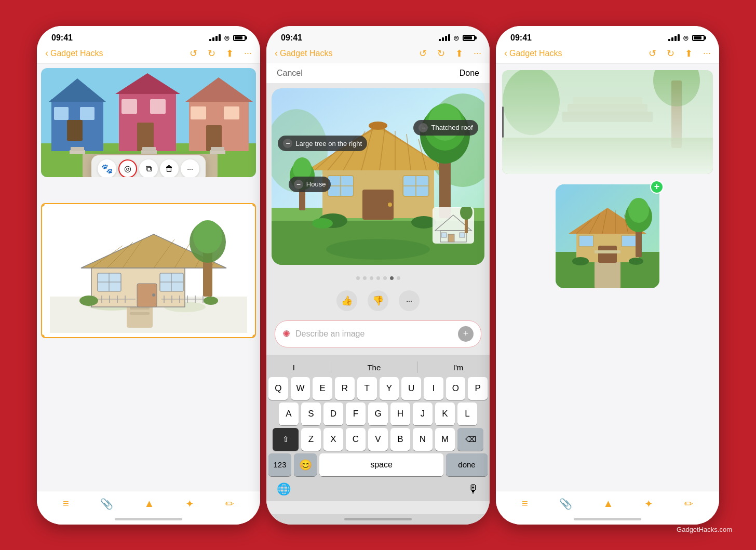  What do you see at coordinates (107, 504) in the screenshot?
I see `toolbar-attach-icon-1: 📎` at bounding box center [107, 504].